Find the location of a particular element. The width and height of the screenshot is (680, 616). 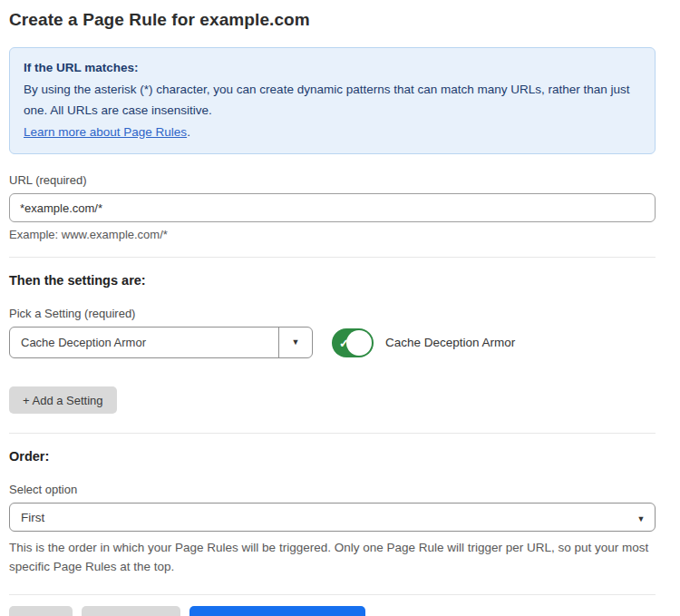

learn-more-link: Learn more about Page Rules is located at coordinates (105, 132).